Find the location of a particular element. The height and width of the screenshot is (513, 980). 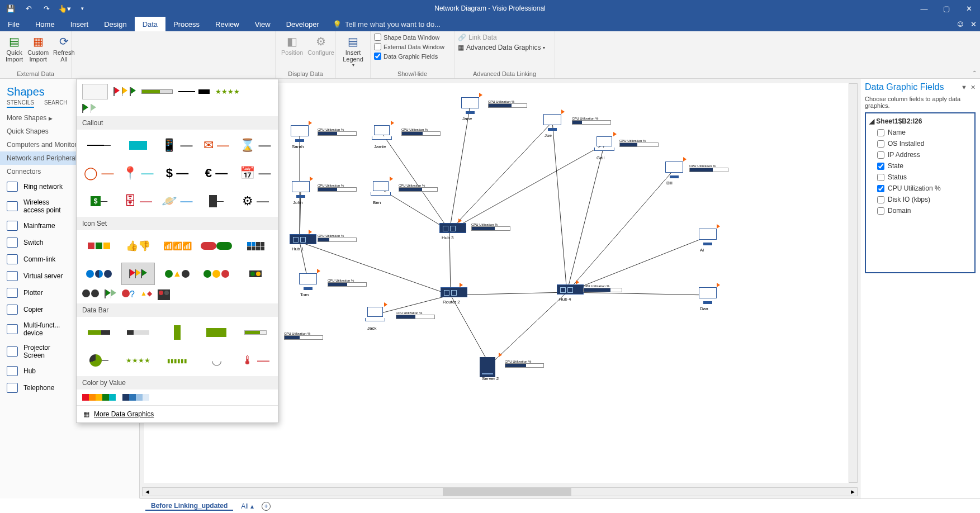

shape-item: Ring network is located at coordinates (35, 187).